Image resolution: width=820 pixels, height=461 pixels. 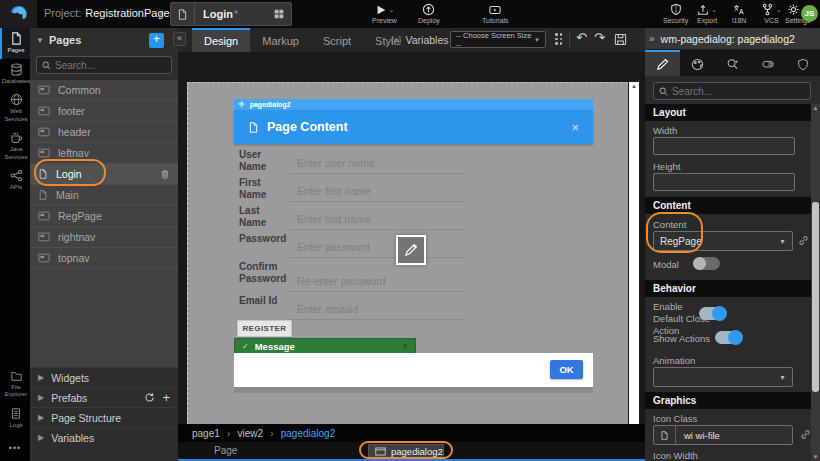 I want to click on dialog-header: Page Content ×, so click(x=414, y=127).